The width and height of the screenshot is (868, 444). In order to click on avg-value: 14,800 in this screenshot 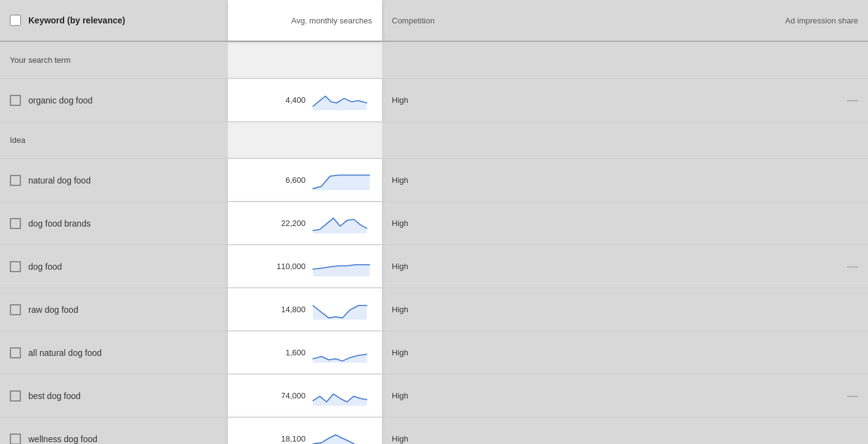, I will do `click(288, 309)`.